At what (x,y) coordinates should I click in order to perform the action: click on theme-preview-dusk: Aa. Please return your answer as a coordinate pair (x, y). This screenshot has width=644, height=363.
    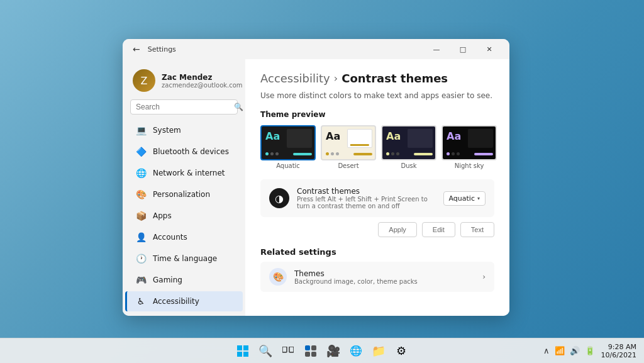
    Looking at the image, I should click on (409, 143).